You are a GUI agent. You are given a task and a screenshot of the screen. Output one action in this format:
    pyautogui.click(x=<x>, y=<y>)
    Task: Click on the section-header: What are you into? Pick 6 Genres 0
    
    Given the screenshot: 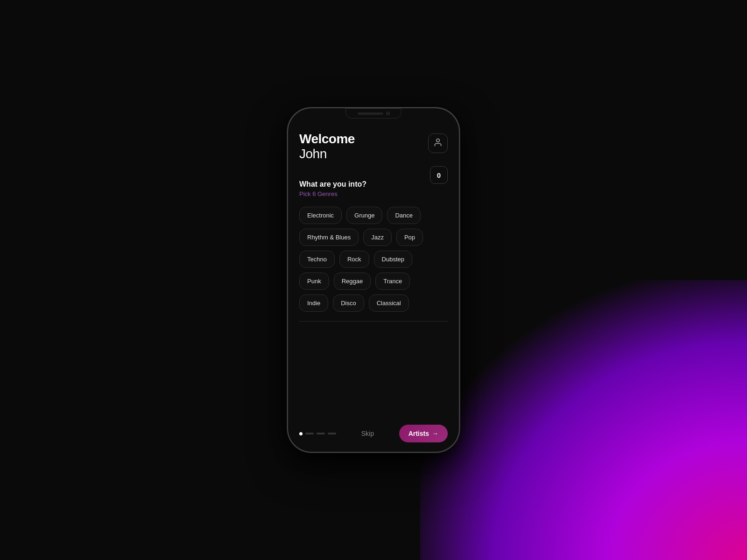 What is the action you would take?
    pyautogui.click(x=374, y=189)
    